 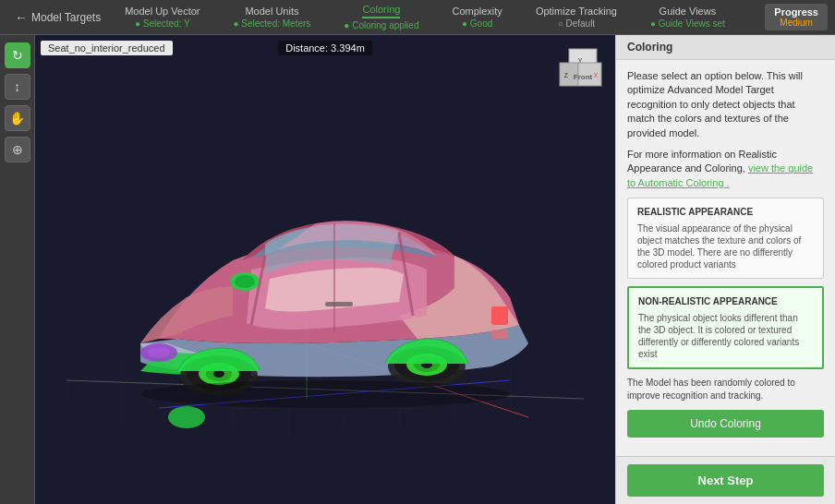 I want to click on next-step-button: Next Step, so click(x=726, y=480).